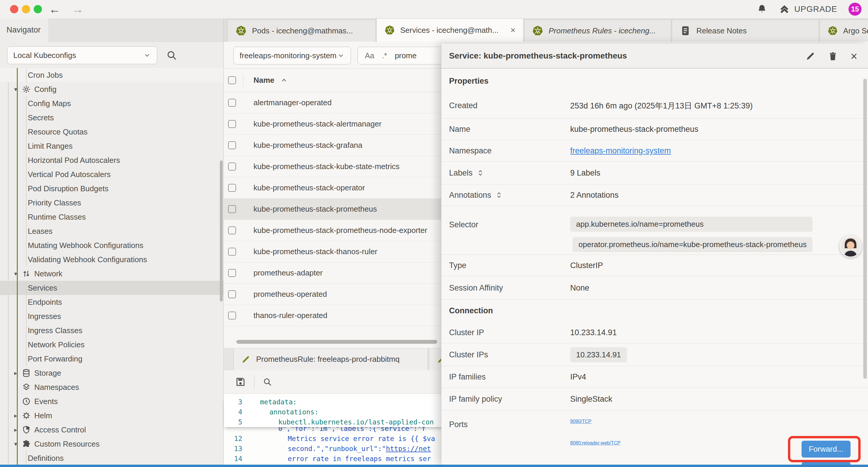  Describe the element at coordinates (112, 359) in the screenshot. I see `sidebar-item-port-forwarding: Port Forwarding` at that location.